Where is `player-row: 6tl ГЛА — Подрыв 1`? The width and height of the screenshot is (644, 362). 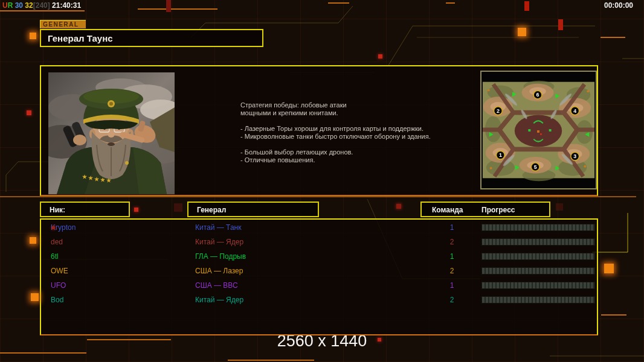
player-row: 6tl ГЛА — Подрыв 1 is located at coordinates (319, 256).